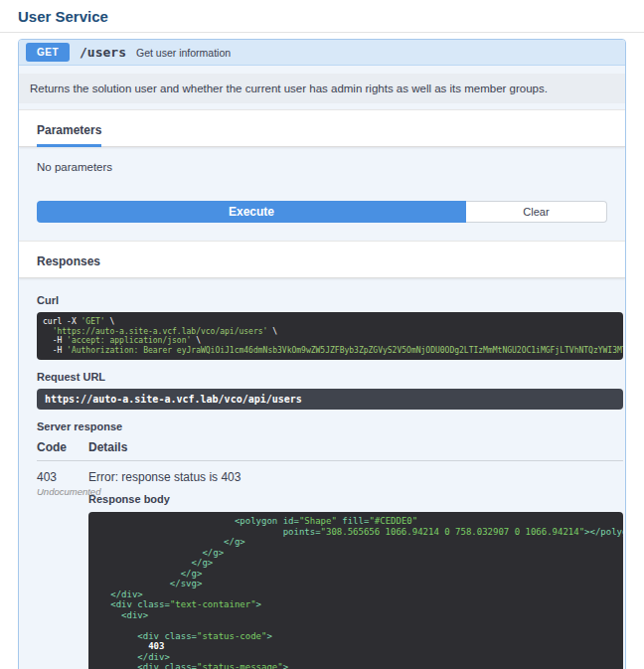  What do you see at coordinates (537, 212) in the screenshot?
I see `clear-button: Clear` at bounding box center [537, 212].